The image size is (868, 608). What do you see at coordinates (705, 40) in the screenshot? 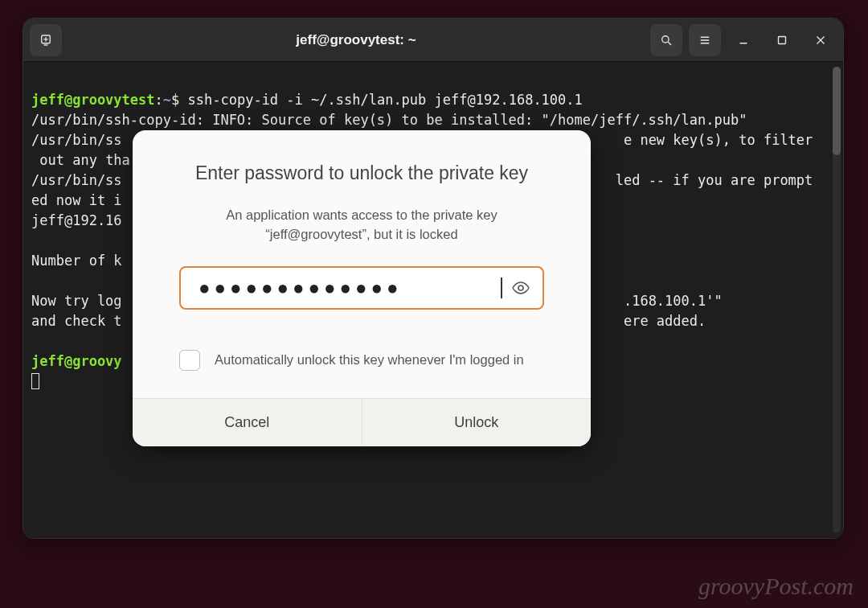
I see `menu-button` at bounding box center [705, 40].